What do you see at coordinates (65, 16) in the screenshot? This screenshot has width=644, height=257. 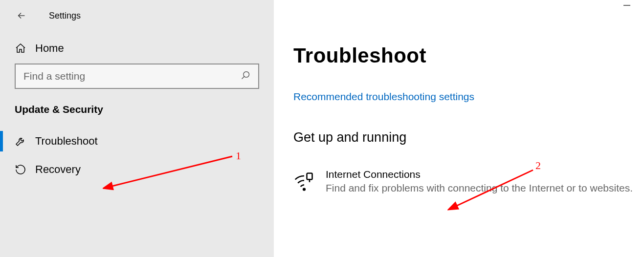 I see `app-title: Settings` at bounding box center [65, 16].